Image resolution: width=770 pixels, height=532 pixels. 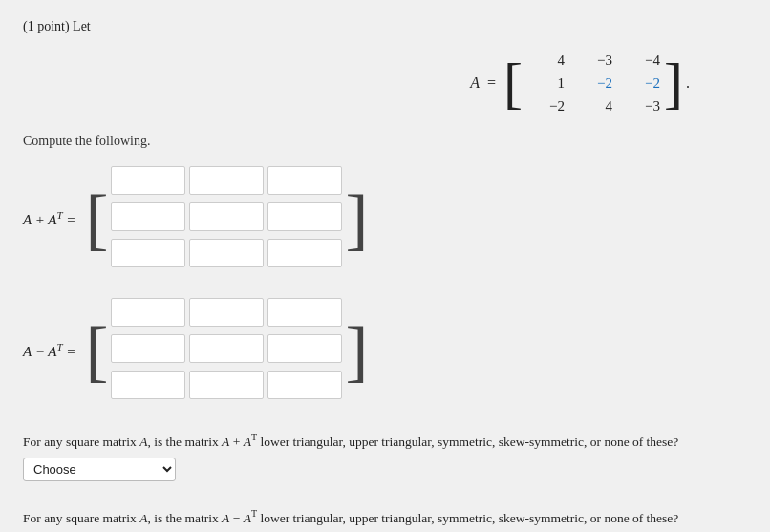 What do you see at coordinates (50, 351) in the screenshot?
I see `equation2-label: A − AT =` at bounding box center [50, 351].